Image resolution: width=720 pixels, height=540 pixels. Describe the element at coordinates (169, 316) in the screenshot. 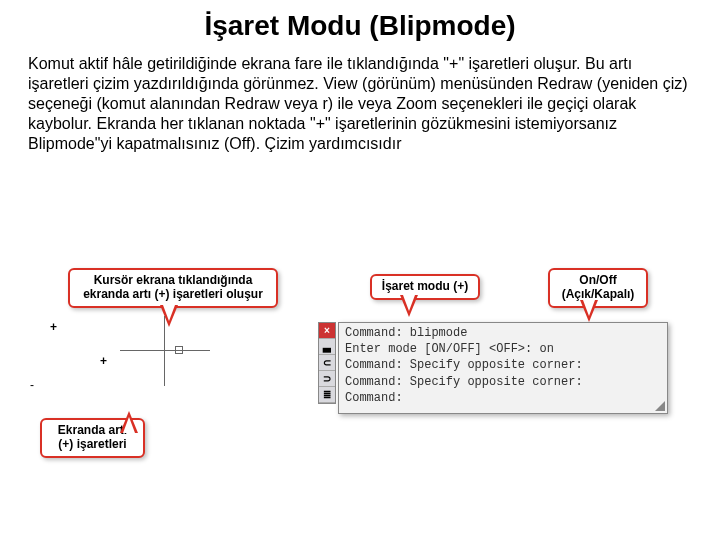

I see `callout-cursor-pointer` at that location.